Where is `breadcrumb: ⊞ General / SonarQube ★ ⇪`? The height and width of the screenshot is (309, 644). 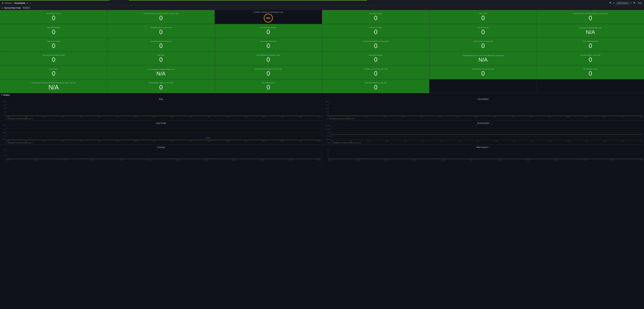
breadcrumb: ⊞ General / SonarQube ★ ⇪ is located at coordinates (16, 3).